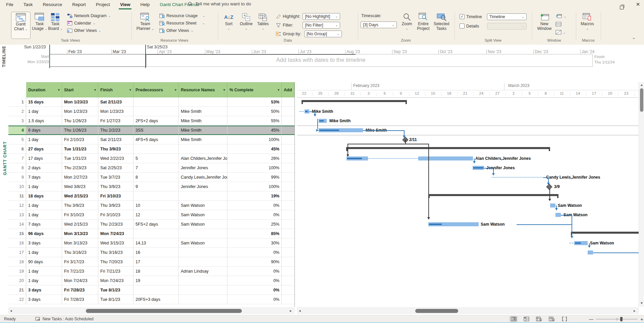 This screenshot has width=644, height=323. Describe the element at coordinates (638, 4) in the screenshot. I see `close-icon: ✕` at that location.